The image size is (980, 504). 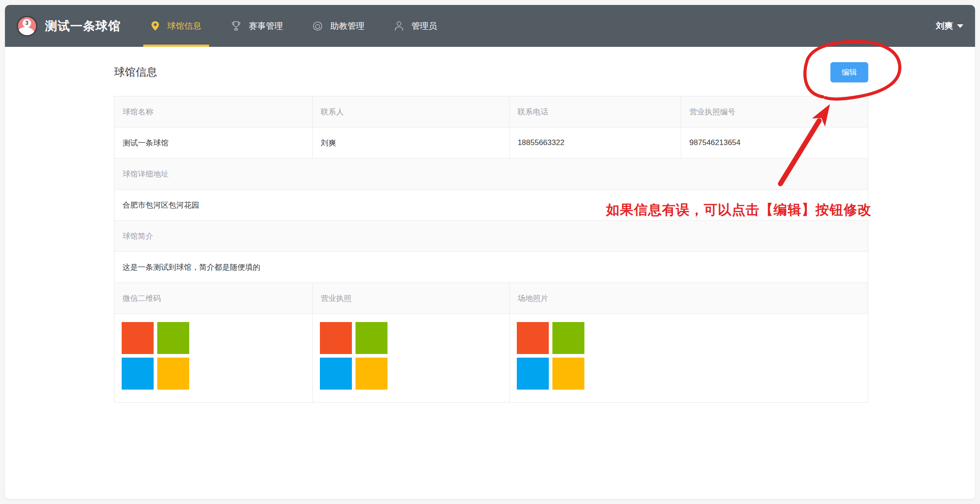 I want to click on nav-item-venue-info: 球馆信息, so click(x=176, y=26).